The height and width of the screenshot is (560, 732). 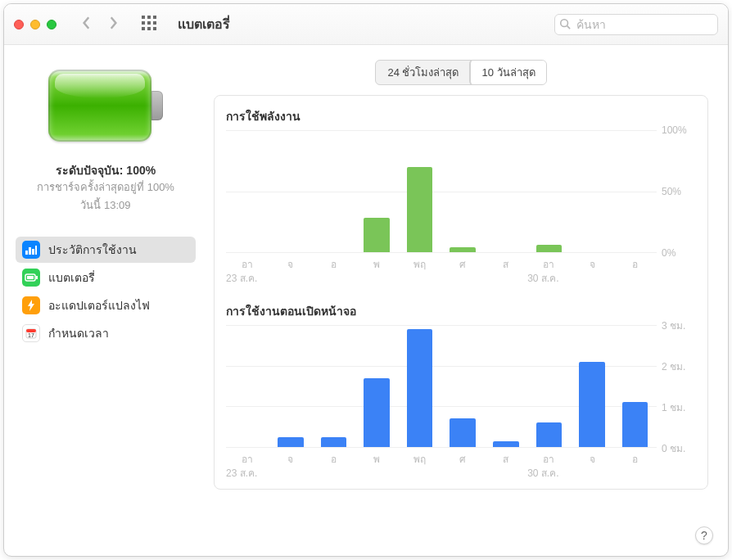 I want to click on x-secondary-label: 30 ส.ค., so click(x=549, y=473).